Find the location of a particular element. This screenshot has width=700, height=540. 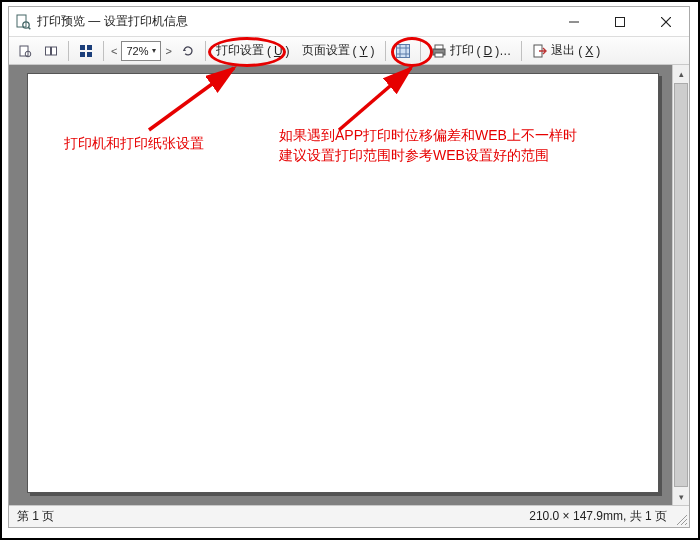

chevron-down-icon: ▾ is located at coordinates (154, 50).